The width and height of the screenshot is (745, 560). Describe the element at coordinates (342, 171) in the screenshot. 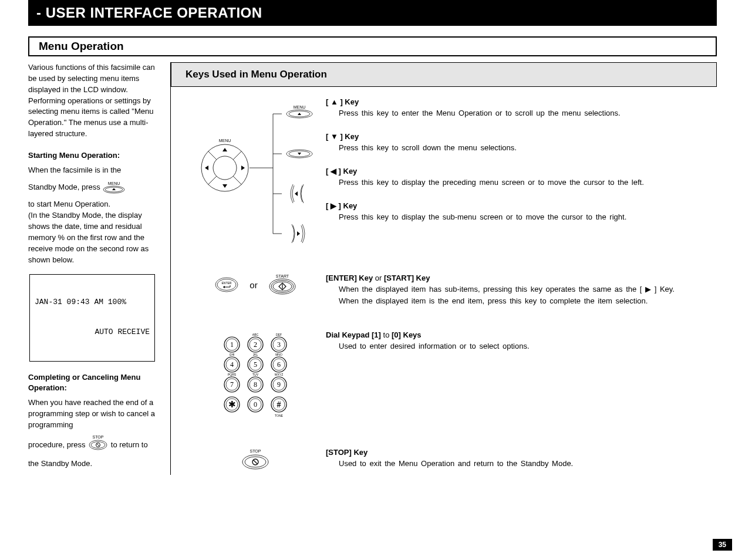

I see `left-key-name: [ ◀ ] Key` at that location.